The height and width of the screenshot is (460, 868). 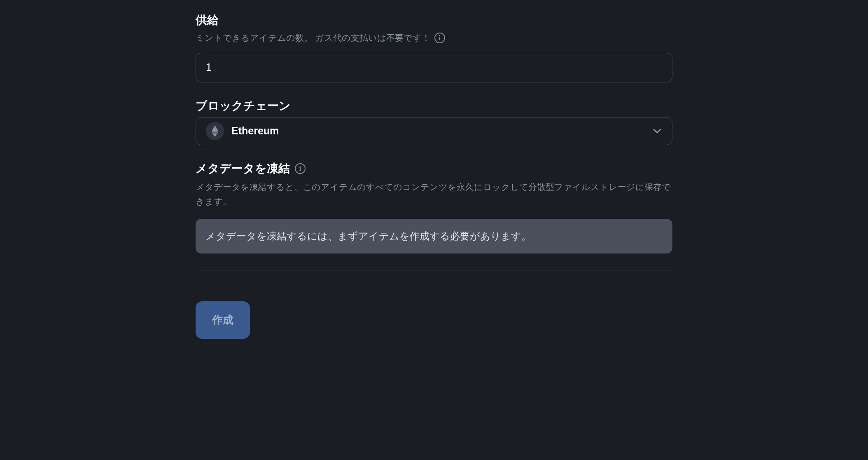 What do you see at coordinates (434, 106) in the screenshot?
I see `blockchain-label: ブロックチェーン` at bounding box center [434, 106].